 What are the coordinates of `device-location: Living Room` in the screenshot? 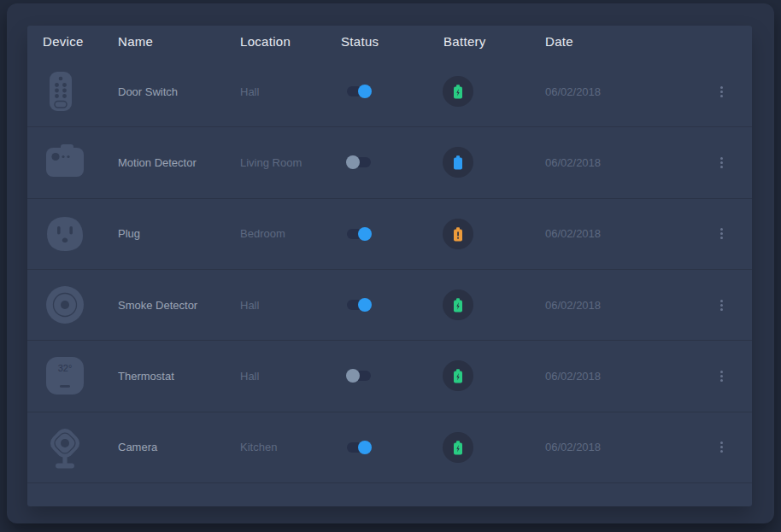 It's located at (291, 162).